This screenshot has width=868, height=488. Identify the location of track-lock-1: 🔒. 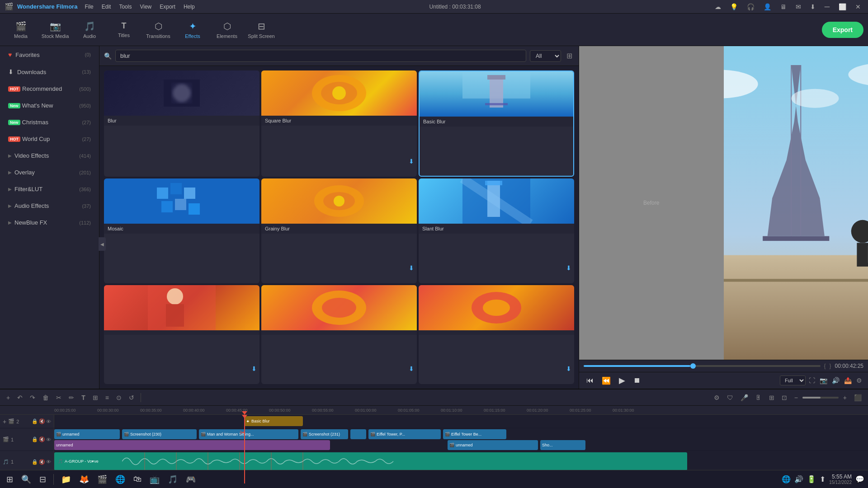
(35, 439).